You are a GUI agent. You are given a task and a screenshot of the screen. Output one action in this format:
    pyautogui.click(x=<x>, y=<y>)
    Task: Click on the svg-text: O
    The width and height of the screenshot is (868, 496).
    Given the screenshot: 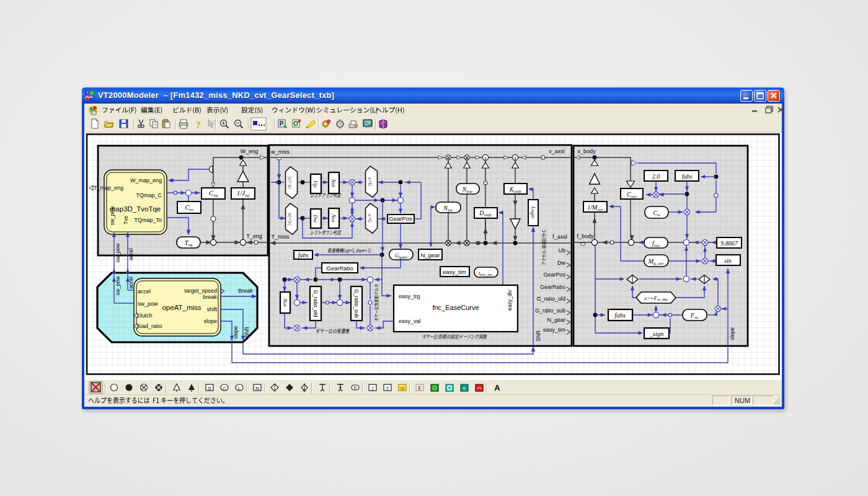 What is the action you would take?
    pyautogui.click(x=296, y=124)
    